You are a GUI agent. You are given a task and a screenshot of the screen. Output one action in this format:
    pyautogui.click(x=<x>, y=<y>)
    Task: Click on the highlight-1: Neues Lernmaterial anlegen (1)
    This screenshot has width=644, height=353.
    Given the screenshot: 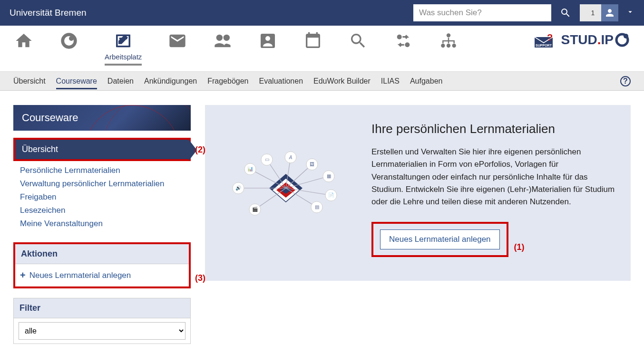 What is the action you would take?
    pyautogui.click(x=440, y=239)
    